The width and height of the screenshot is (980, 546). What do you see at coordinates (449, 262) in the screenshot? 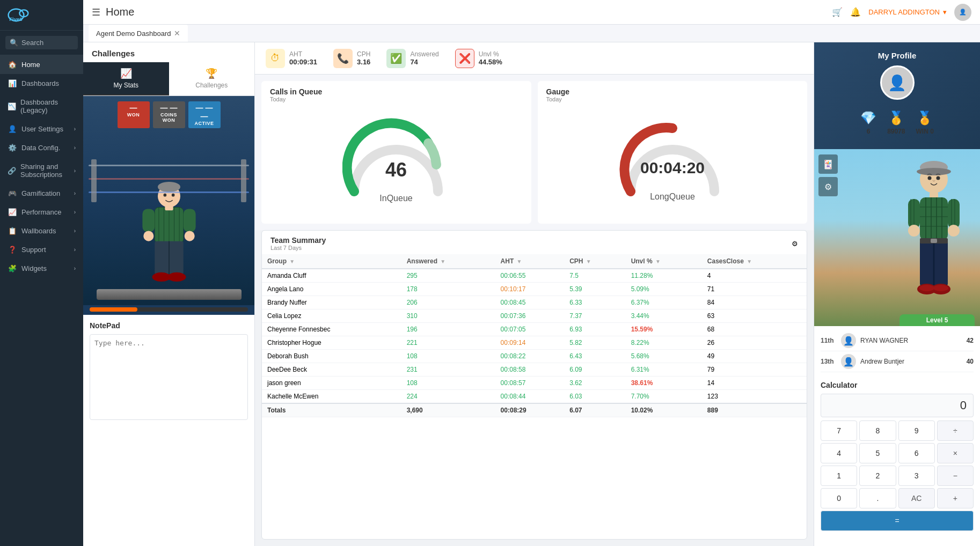
I see `col-answered: Answered ▼` at bounding box center [449, 262].